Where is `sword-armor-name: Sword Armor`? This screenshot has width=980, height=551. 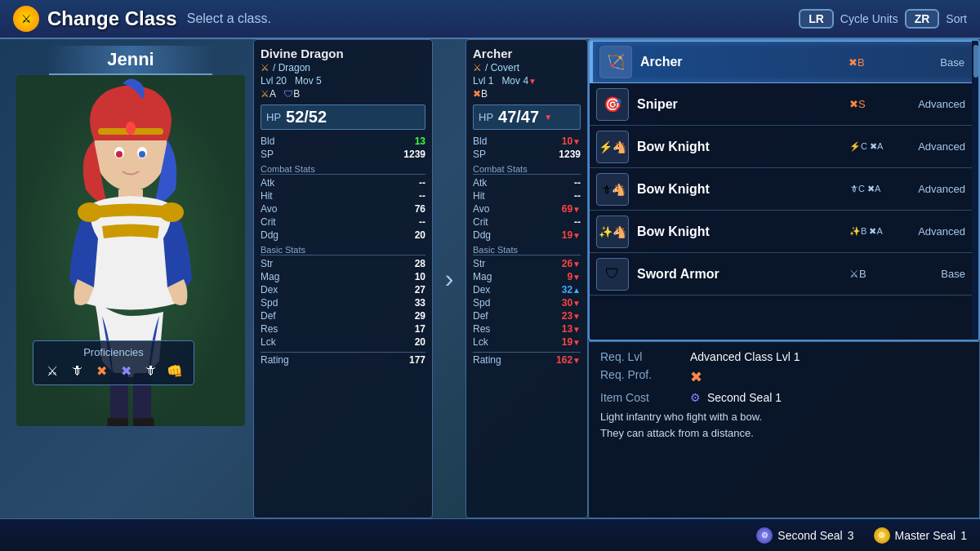 sword-armor-name: Sword Armor is located at coordinates (743, 274).